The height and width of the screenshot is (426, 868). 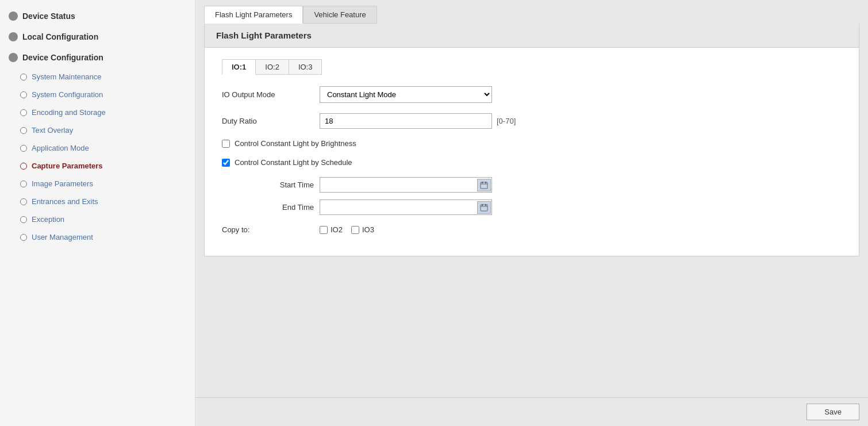 What do you see at coordinates (484, 185) in the screenshot?
I see `start-time-calendar-icon` at bounding box center [484, 185].